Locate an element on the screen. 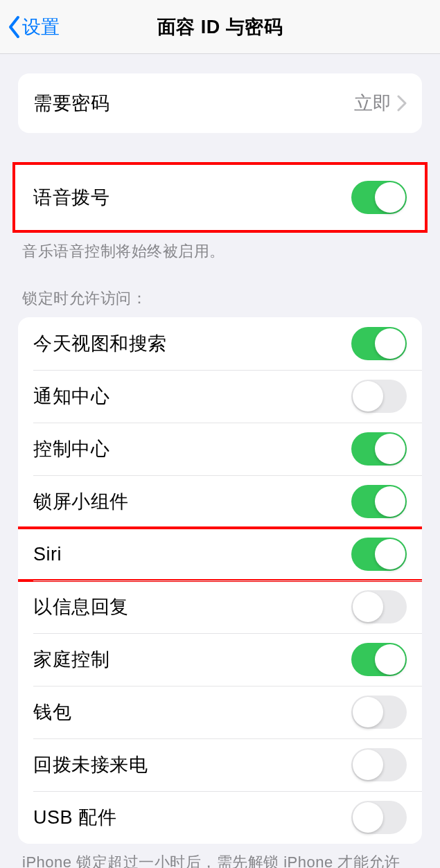 The height and width of the screenshot is (868, 440). voice-dial-toggle is located at coordinates (379, 197).